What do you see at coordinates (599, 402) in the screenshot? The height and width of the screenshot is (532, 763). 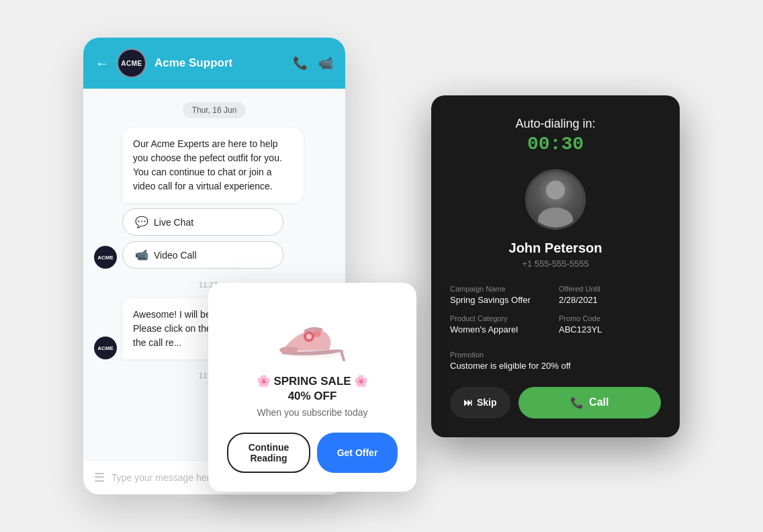 I see `call-label: Call` at bounding box center [599, 402].